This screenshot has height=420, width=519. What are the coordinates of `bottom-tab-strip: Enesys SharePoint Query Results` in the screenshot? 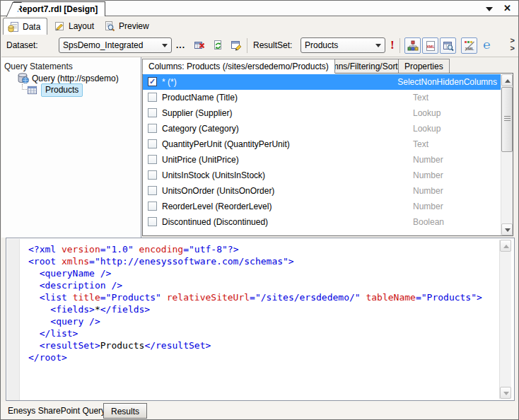 It's located at (260, 411).